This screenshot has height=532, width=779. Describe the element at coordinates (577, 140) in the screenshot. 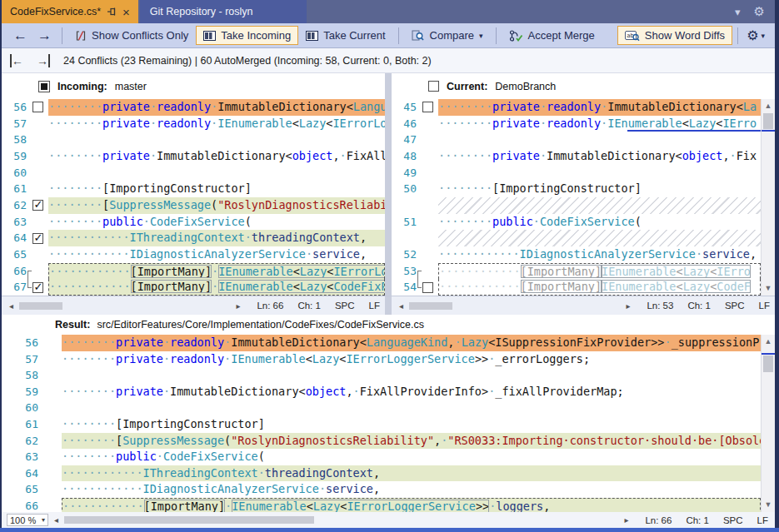

I see `code-line: 47` at that location.